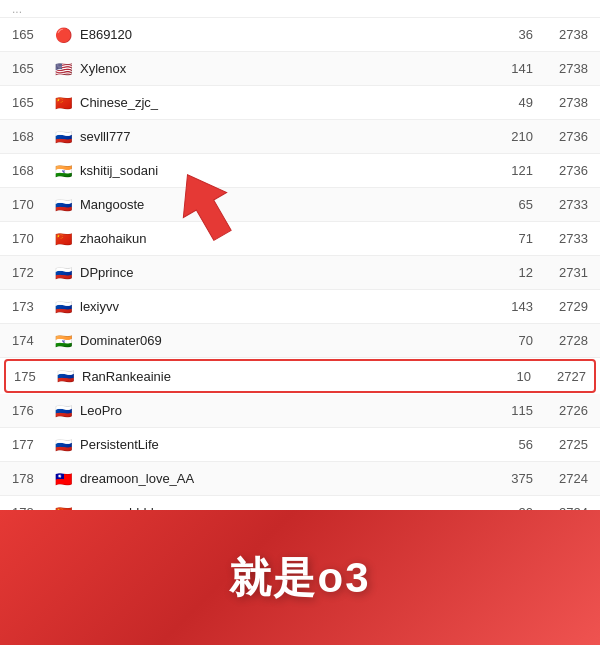 The width and height of the screenshot is (600, 645). What do you see at coordinates (300, 376) in the screenshot?
I see `table-row: 175 🇷🇺 RanRankeainie 10 2727` at bounding box center [300, 376].